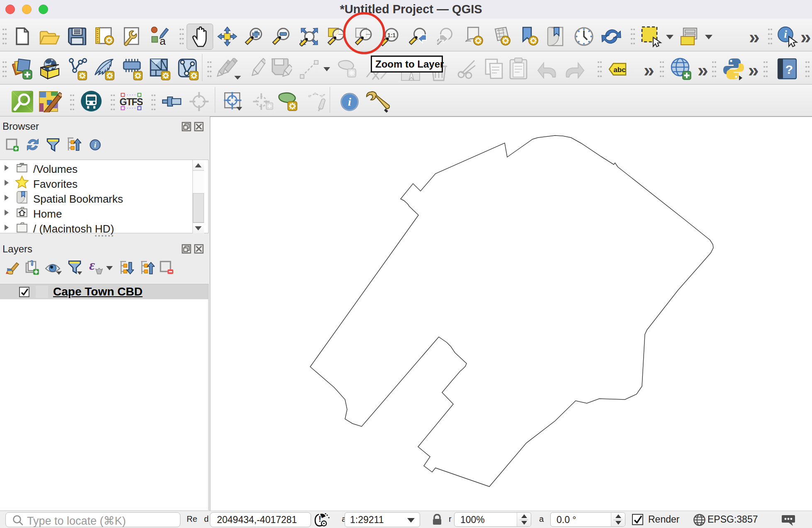 Image resolution: width=812 pixels, height=528 pixels. Describe the element at coordinates (131, 102) in the screenshot. I see `svg-text: GTFS` at that location.